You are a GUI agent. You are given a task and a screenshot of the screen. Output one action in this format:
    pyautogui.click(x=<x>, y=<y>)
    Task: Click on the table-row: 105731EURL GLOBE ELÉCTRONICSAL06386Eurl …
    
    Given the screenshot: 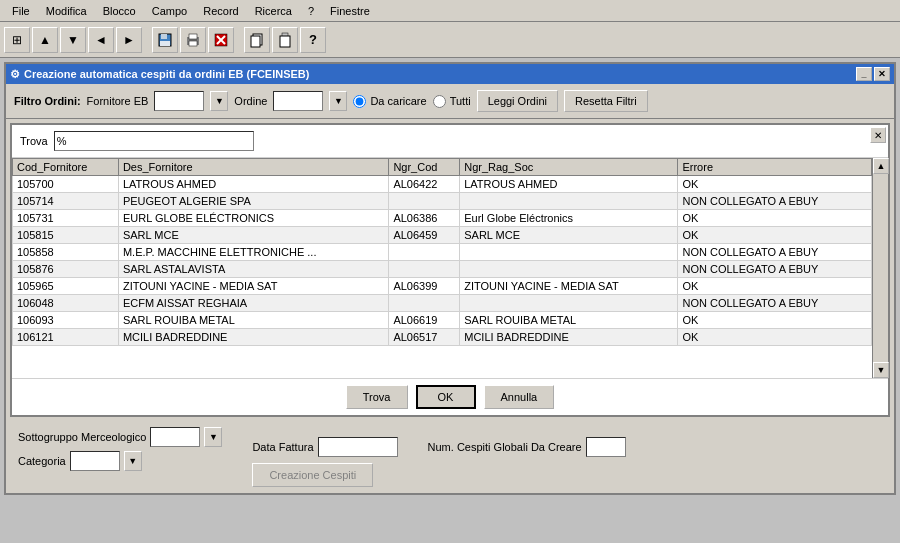 What is the action you would take?
    pyautogui.click(x=442, y=218)
    